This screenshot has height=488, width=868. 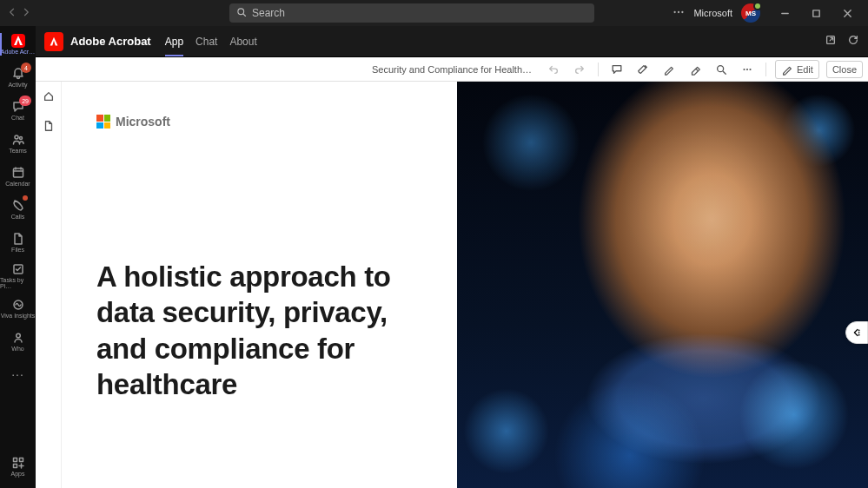 What do you see at coordinates (17, 77) in the screenshot?
I see `rail-item-activity: 4 Activity` at bounding box center [17, 77].